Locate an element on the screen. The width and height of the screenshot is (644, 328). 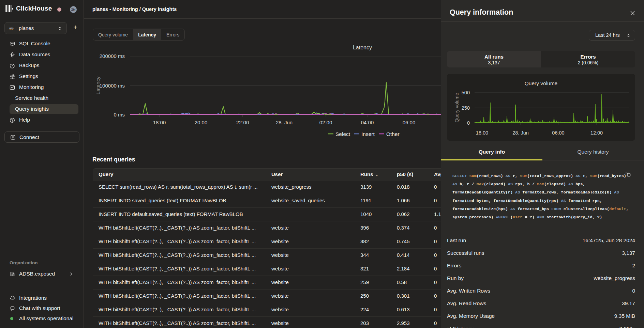
svg-text: 250 is located at coordinates (466, 108).